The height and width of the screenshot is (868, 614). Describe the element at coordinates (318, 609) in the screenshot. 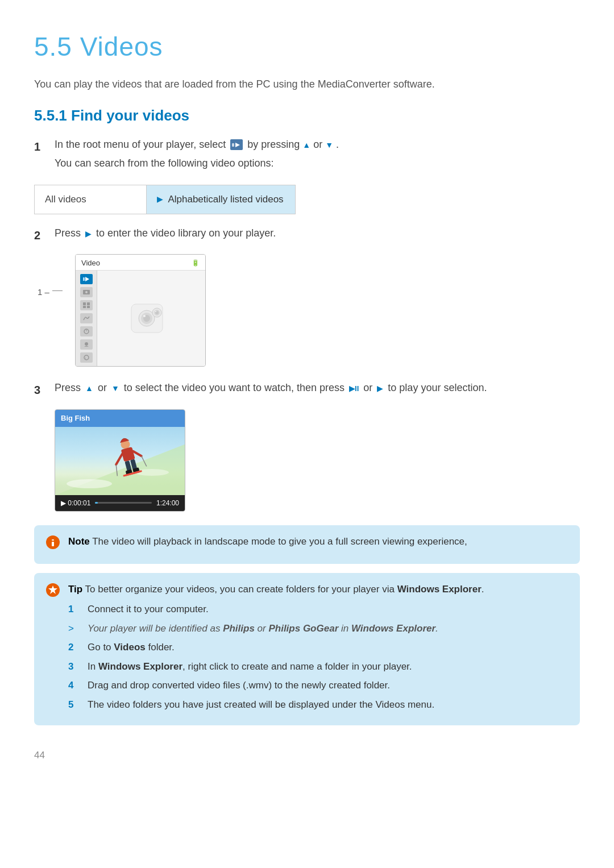

I see `tip-step-1: 1 Connect it to your computer.` at that location.